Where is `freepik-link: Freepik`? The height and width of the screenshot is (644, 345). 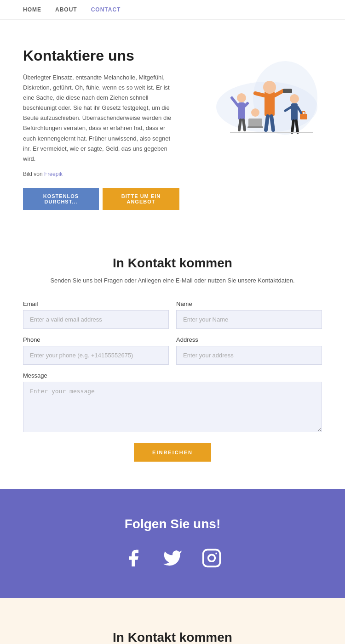 freepik-link: Freepik is located at coordinates (53, 174).